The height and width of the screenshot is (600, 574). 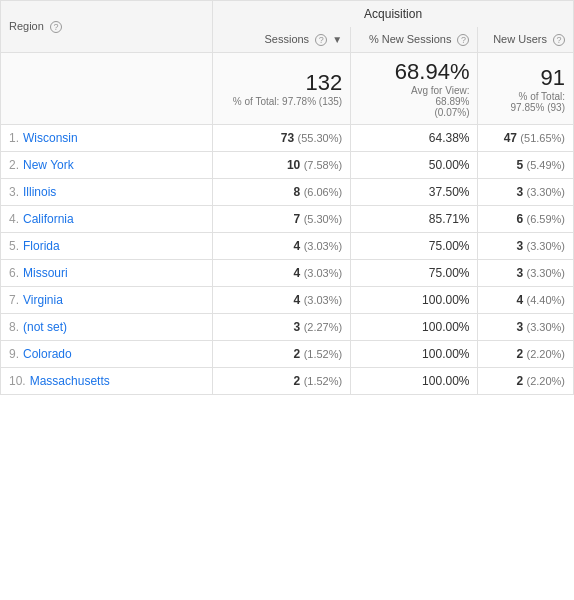 I want to click on new-sessions-cell: 75.00%, so click(x=414, y=246).